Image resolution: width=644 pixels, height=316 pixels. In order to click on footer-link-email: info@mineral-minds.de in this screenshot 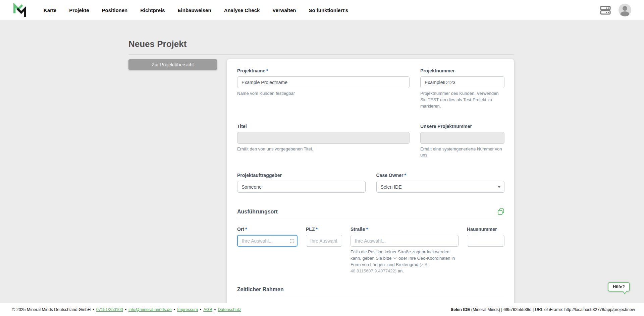, I will do `click(150, 310)`.